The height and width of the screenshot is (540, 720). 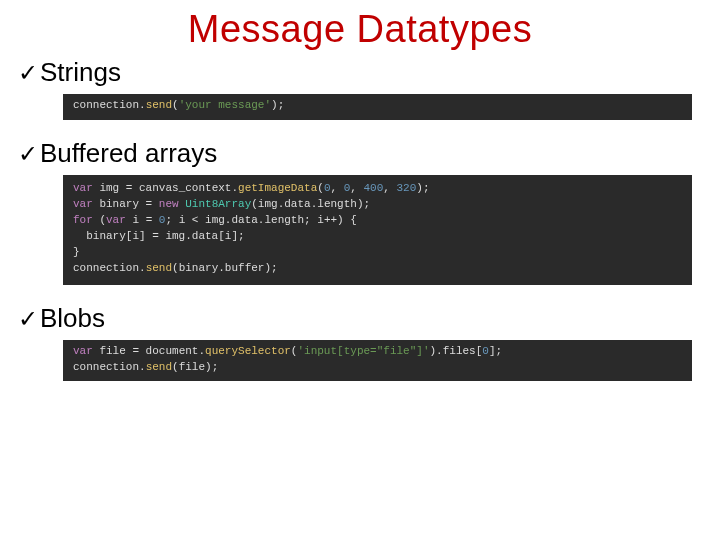 I want to click on code-token: new, so click(x=169, y=204).